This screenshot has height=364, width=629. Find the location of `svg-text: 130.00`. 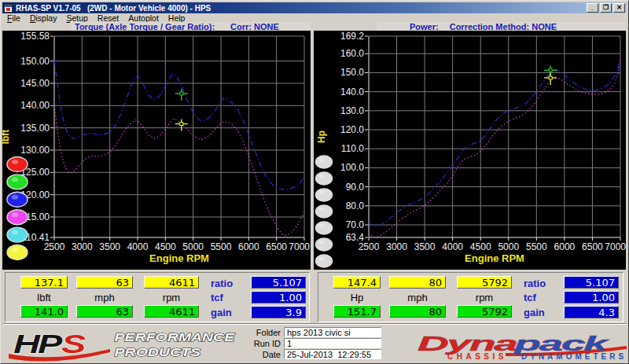

svg-text: 130.00 is located at coordinates (35, 150).